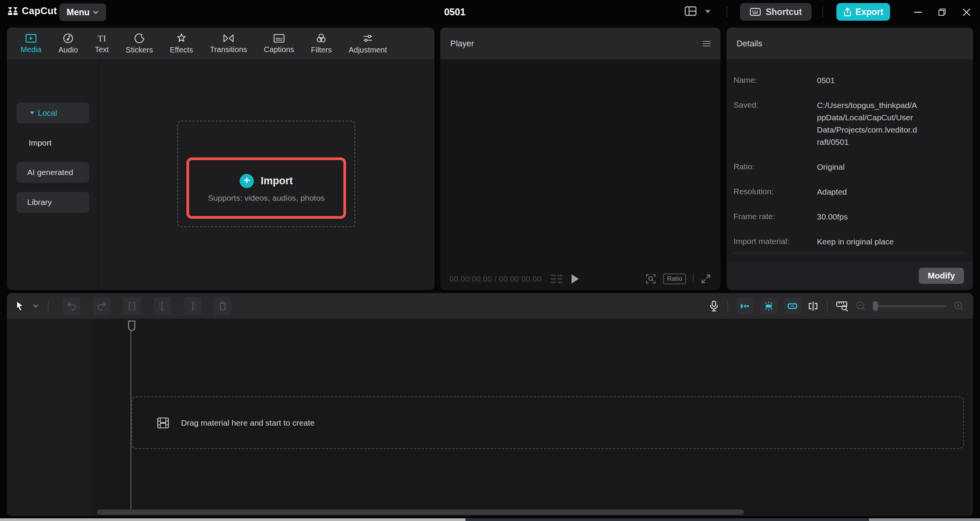  Describe the element at coordinates (678, 279) in the screenshot. I see `player-right-controls: Ratio` at that location.